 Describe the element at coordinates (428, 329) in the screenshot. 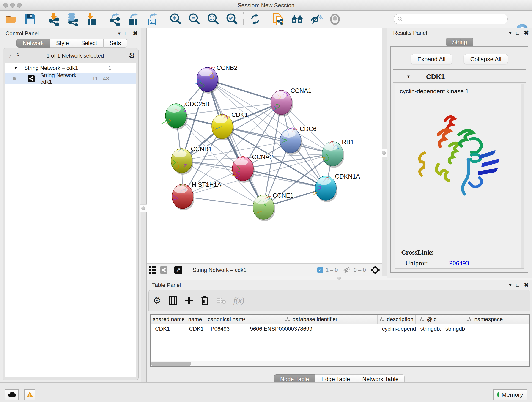

I see `table-cell: stringdb:9...` at that location.